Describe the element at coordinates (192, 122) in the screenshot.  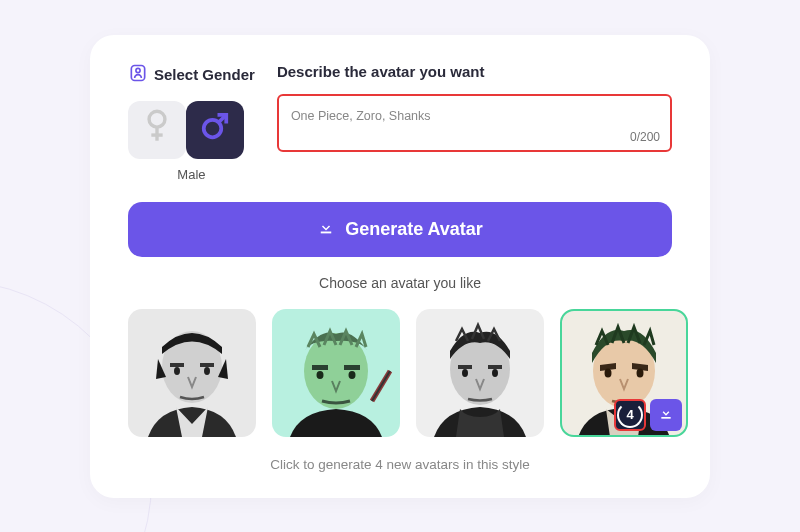
I see `gender-section: Select Gender` at that location.